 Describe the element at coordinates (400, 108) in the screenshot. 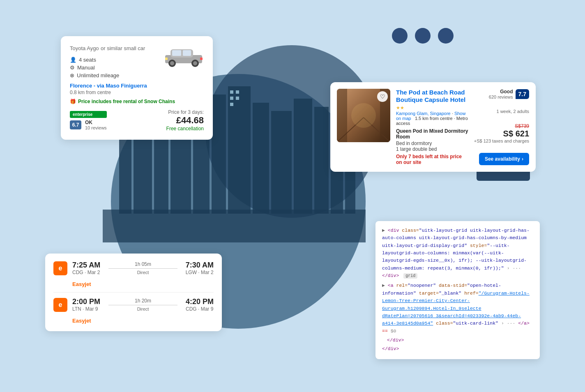

I see `hotel-stars: ★★` at that location.